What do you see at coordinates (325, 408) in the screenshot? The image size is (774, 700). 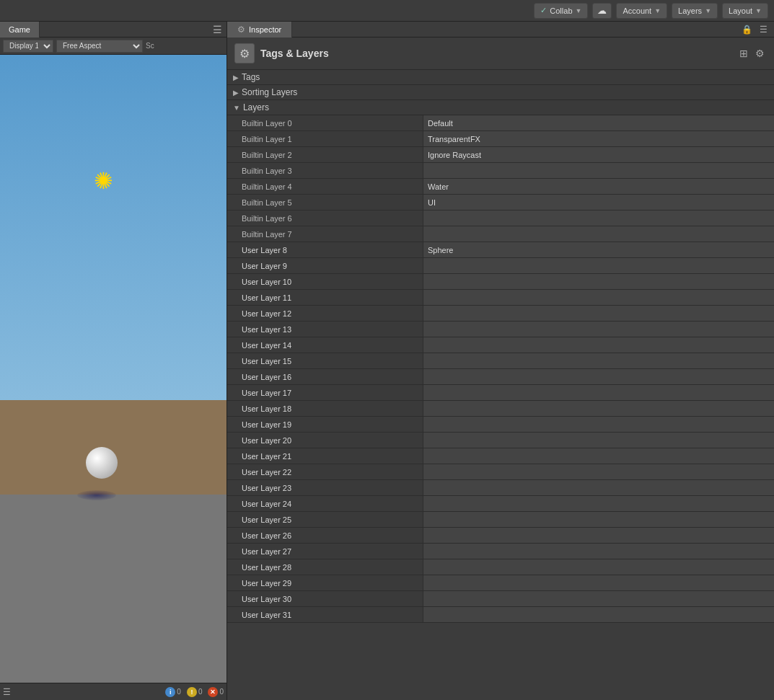 I see `layer-name-cell: User Layer 18` at bounding box center [325, 408].